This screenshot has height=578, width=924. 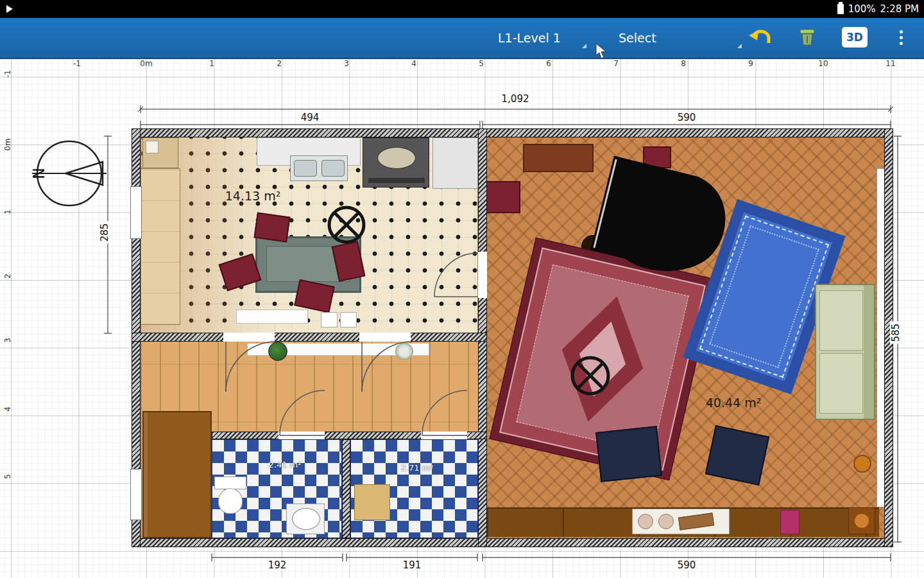 I want to click on dim-total-top: 1,092, so click(x=516, y=99).